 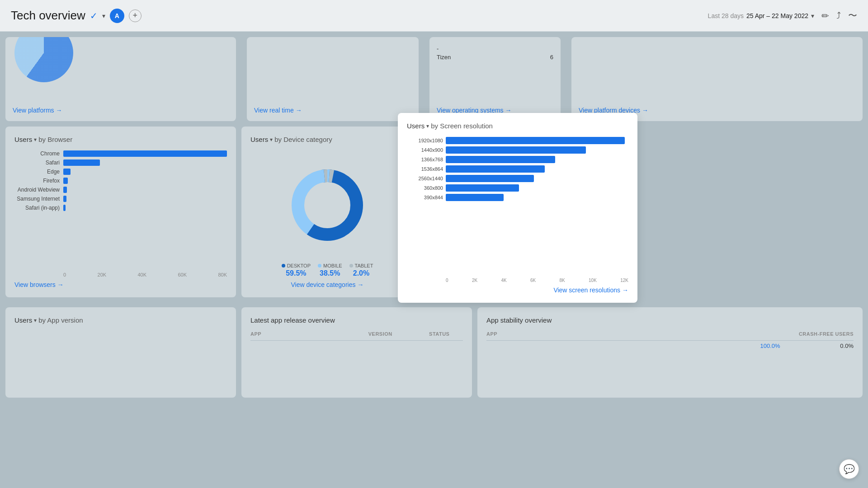 What do you see at coordinates (434, 16) in the screenshot?
I see `header: Tech overview ✓ ▾ A + Last 28 days 25 Ap…` at bounding box center [434, 16].